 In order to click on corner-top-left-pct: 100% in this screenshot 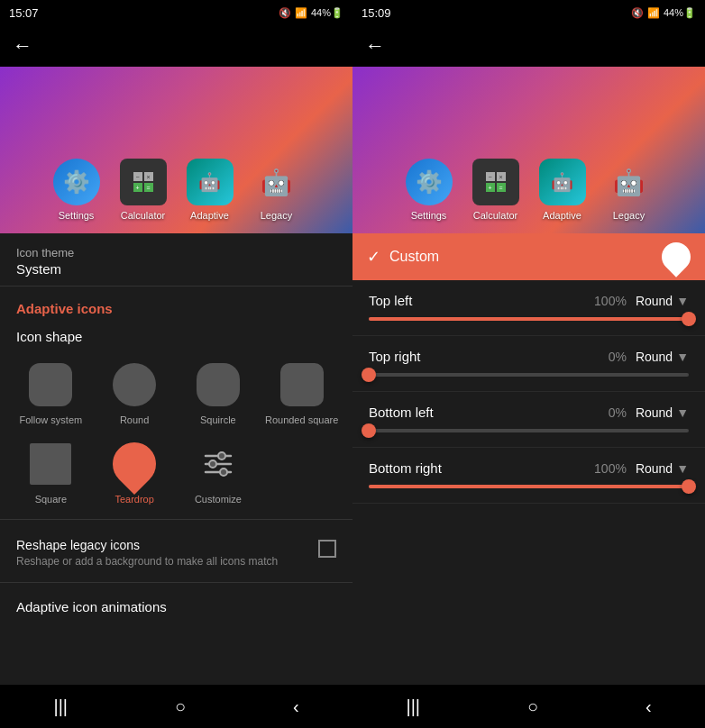, I will do `click(610, 301)`.